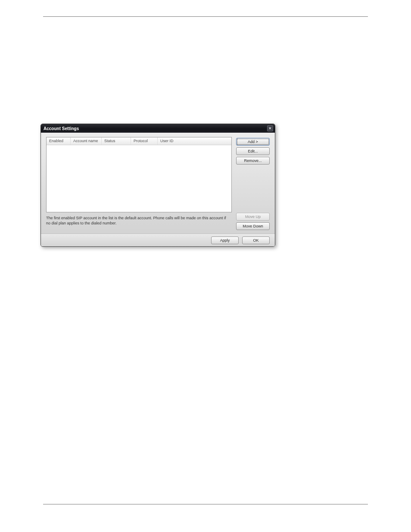 The image size is (411, 532). What do you see at coordinates (139, 141) in the screenshot?
I see `table-header-row: Enabled Account name Status Protocol Use…` at bounding box center [139, 141].